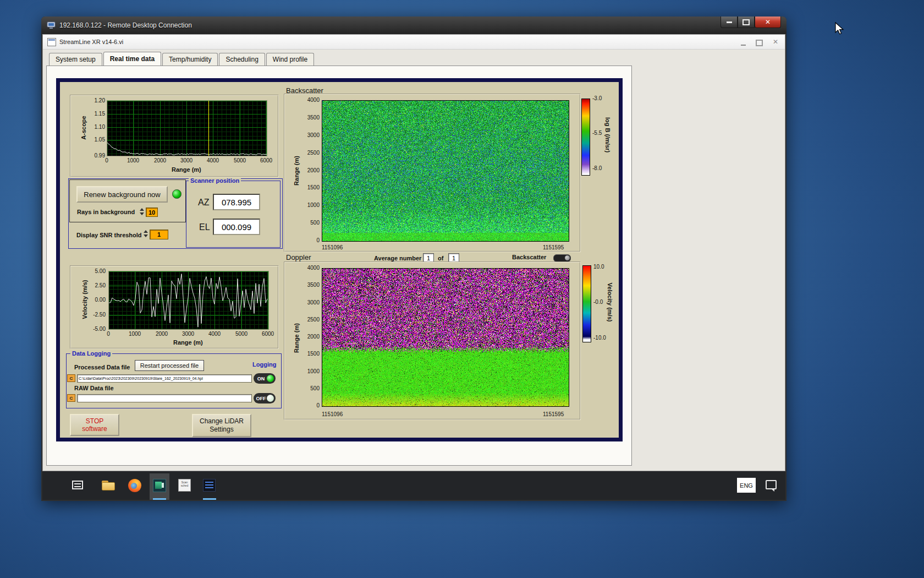 Image resolution: width=924 pixels, height=578 pixels. What do you see at coordinates (185, 486) in the screenshot?
I see `scan-scheduler-icon: Scan sched` at bounding box center [185, 486].